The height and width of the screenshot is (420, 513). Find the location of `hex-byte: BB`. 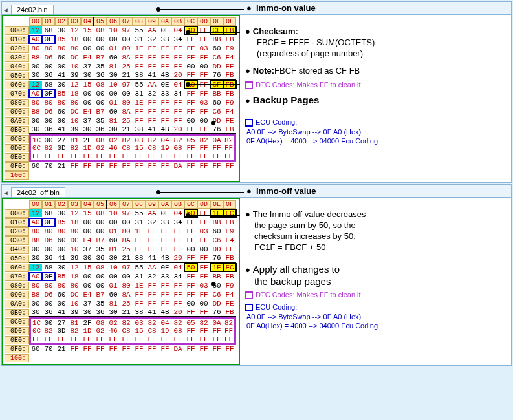

hex-byte: BB is located at coordinates (217, 39).